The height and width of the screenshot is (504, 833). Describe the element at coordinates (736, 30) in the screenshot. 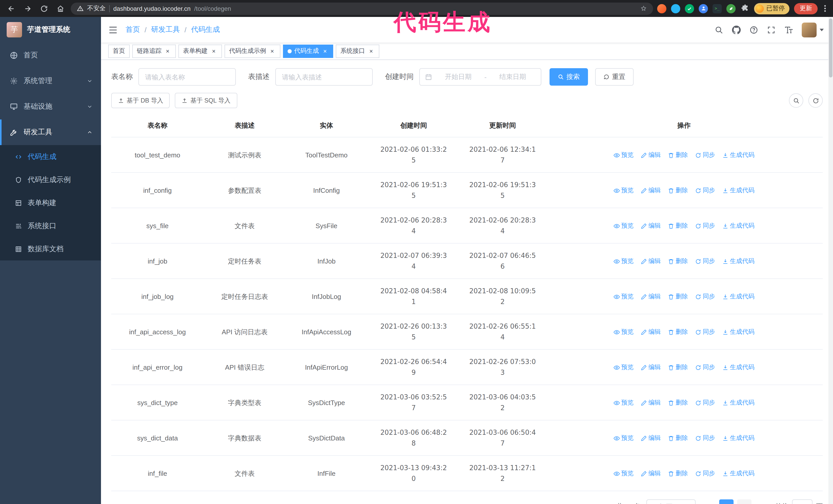

I see `github-icon` at that location.